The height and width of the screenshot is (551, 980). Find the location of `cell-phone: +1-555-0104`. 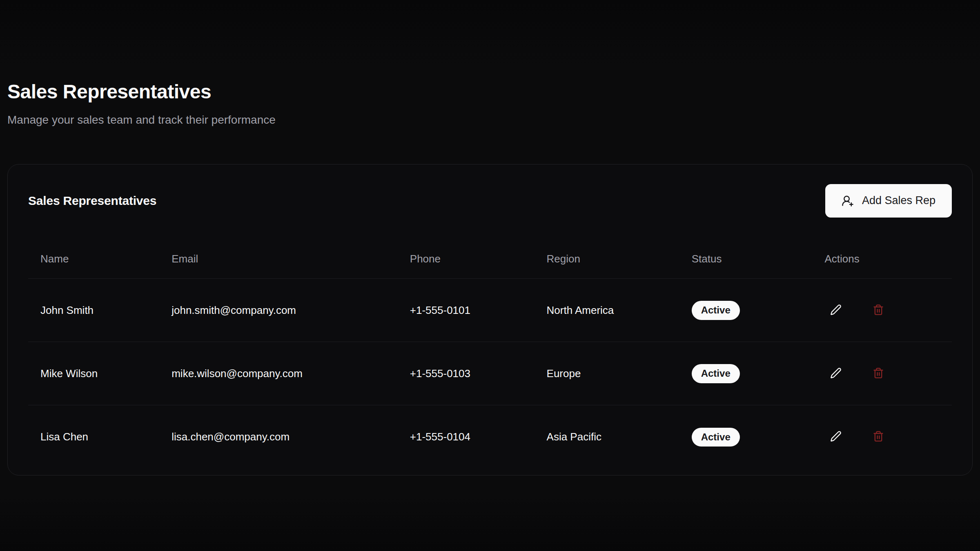

cell-phone: +1-555-0104 is located at coordinates (466, 437).